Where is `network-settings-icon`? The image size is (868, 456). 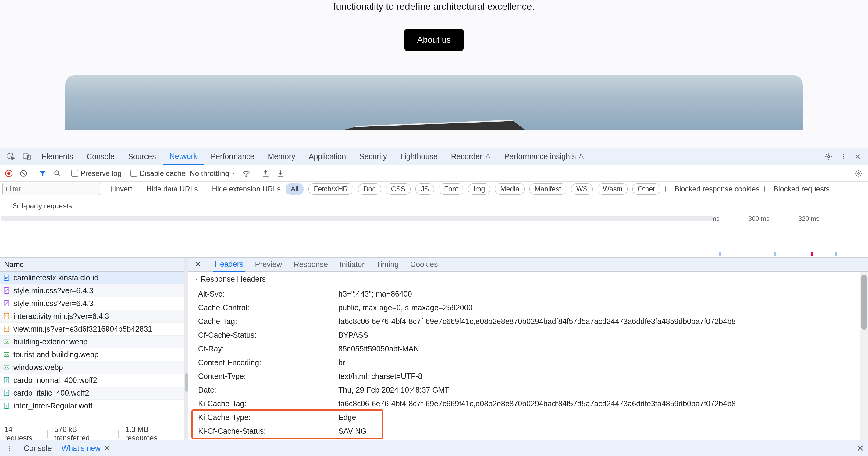 network-settings-icon is located at coordinates (859, 173).